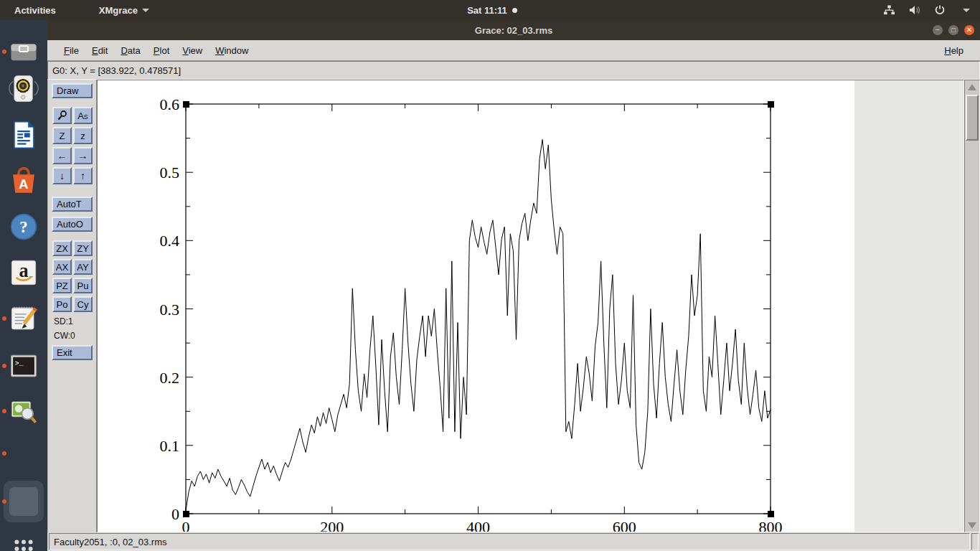  What do you see at coordinates (72, 90) in the screenshot?
I see `draw-button: Draw` at bounding box center [72, 90].